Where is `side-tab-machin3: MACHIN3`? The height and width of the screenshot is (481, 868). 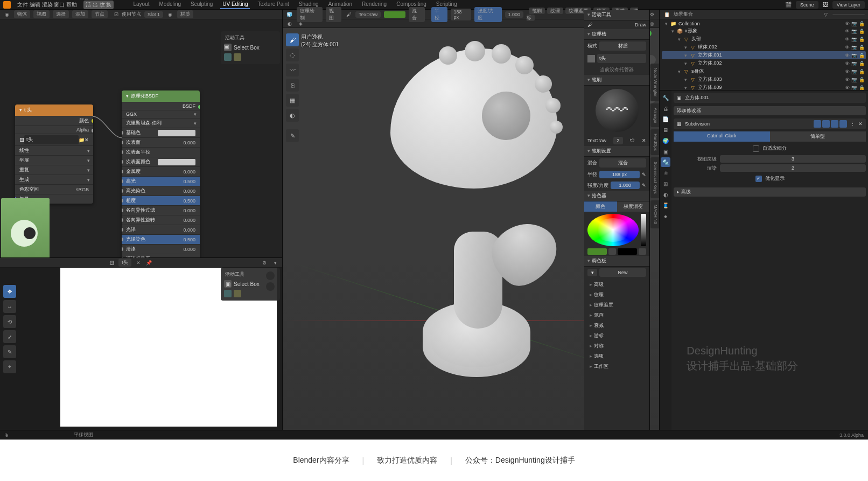
side-tab-machin3: MACHIN3 is located at coordinates (655, 214).